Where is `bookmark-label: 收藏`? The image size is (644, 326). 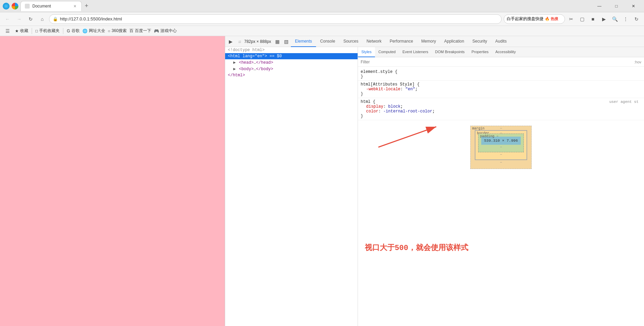 bookmark-label: 收藏 is located at coordinates (24, 31).